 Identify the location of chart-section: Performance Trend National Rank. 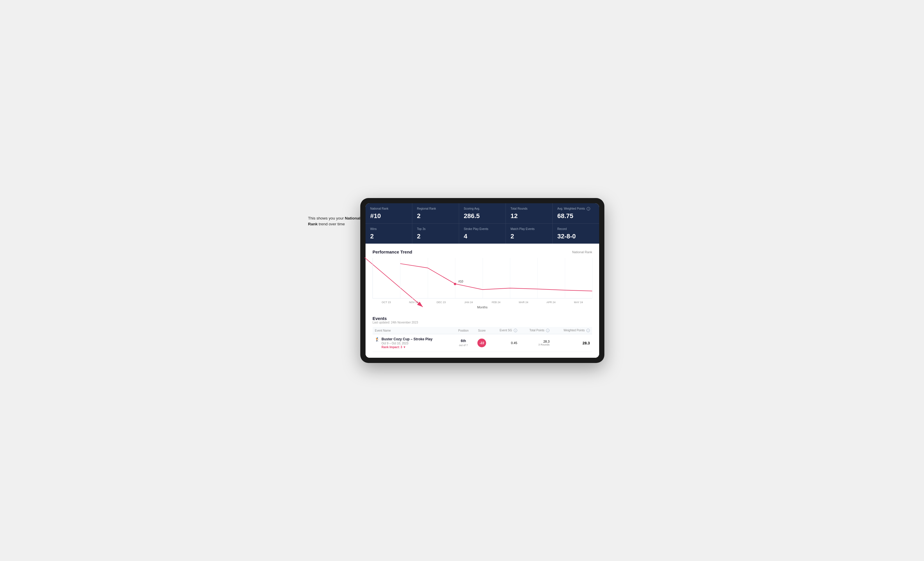
(482, 279).